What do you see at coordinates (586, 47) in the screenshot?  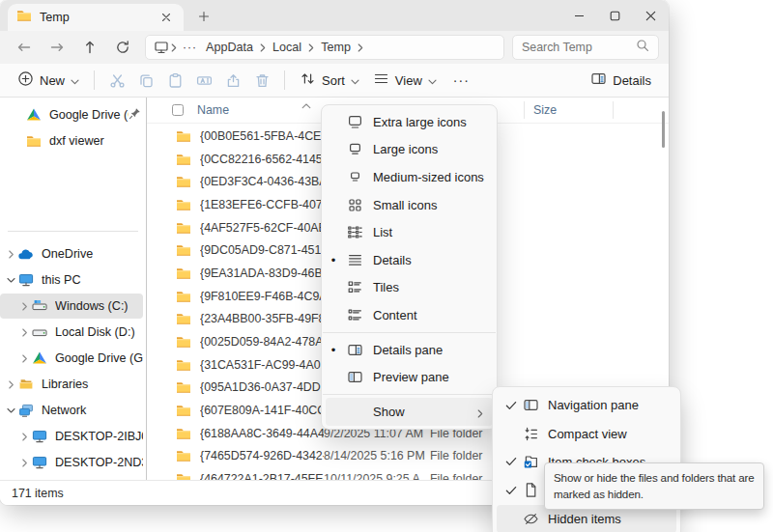 I see `search-input: Search Temp` at bounding box center [586, 47].